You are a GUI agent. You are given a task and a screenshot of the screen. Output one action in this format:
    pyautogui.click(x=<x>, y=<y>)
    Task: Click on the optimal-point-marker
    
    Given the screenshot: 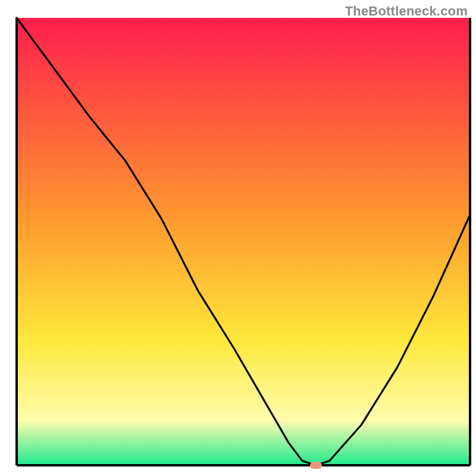 What is the action you would take?
    pyautogui.click(x=316, y=465)
    